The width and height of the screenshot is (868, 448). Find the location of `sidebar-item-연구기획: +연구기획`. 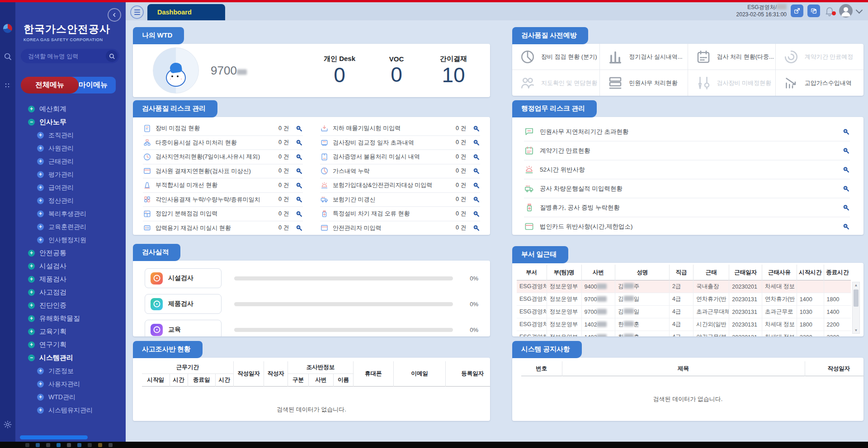

sidebar-item-연구기획: +연구기획 is located at coordinates (71, 345).